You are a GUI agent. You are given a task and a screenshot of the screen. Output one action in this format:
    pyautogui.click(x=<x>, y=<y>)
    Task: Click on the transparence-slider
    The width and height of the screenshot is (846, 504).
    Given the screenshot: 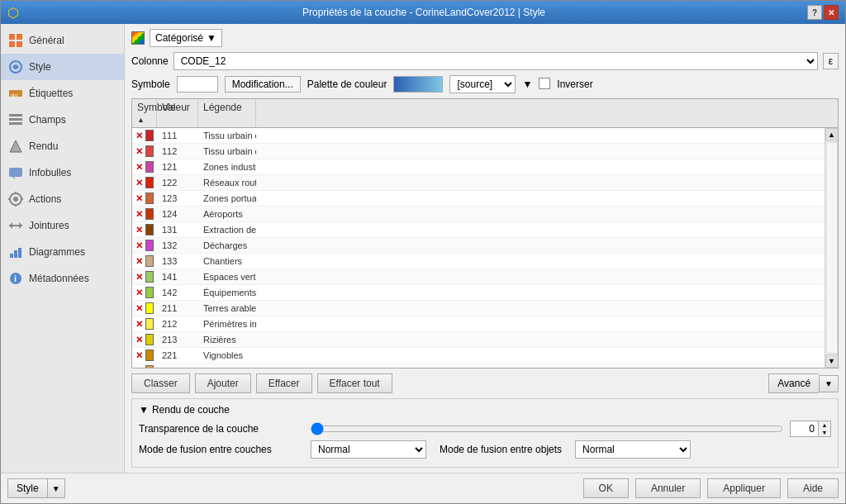 What is the action you would take?
    pyautogui.click(x=547, y=429)
    